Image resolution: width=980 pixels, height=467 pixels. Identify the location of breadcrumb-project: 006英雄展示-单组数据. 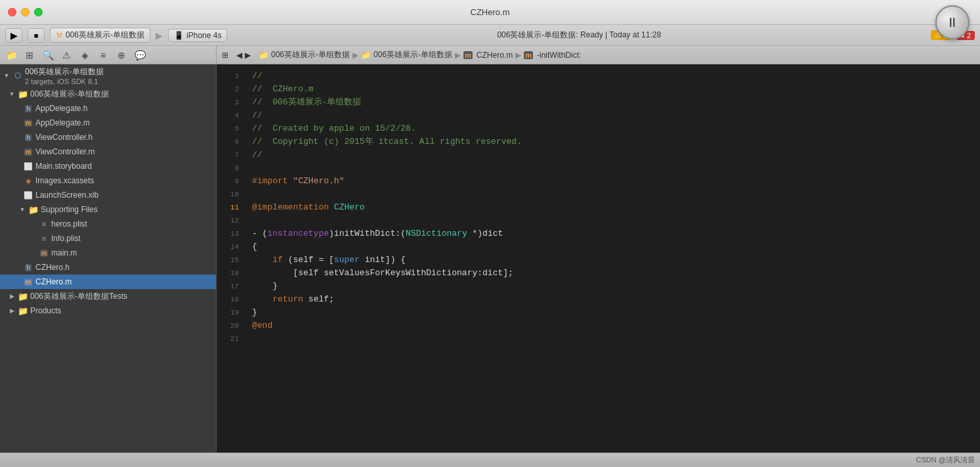
(310, 55).